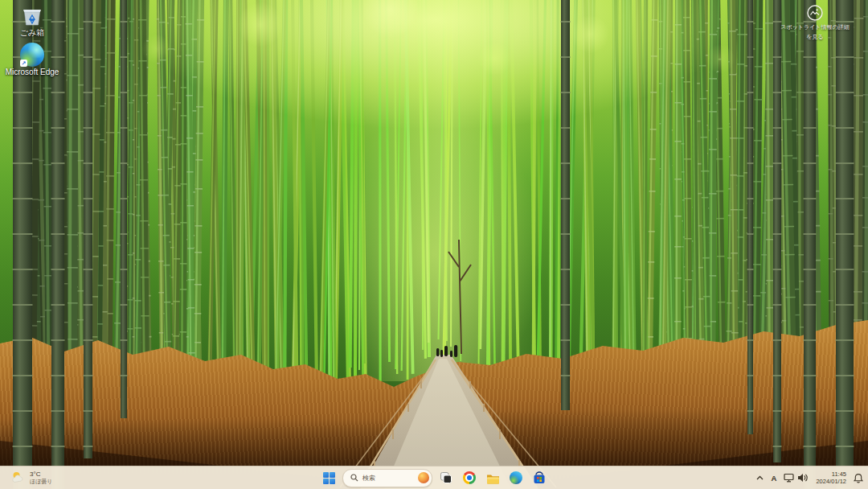 Image resolution: width=868 pixels, height=489 pixels. Describe the element at coordinates (32, 60) in the screenshot. I see `desktop-icon-microsoft-edge: ↗ Microsoft Edge` at that location.